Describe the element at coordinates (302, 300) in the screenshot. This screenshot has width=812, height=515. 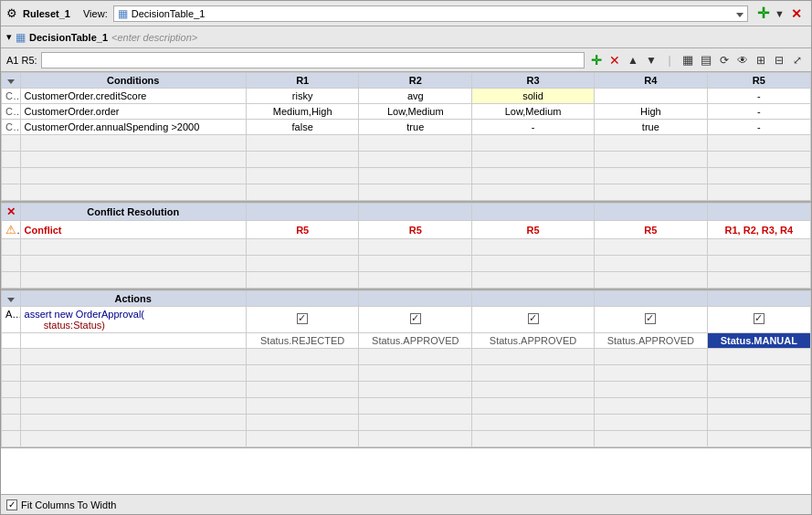
I see `actions-r1-header` at that location.